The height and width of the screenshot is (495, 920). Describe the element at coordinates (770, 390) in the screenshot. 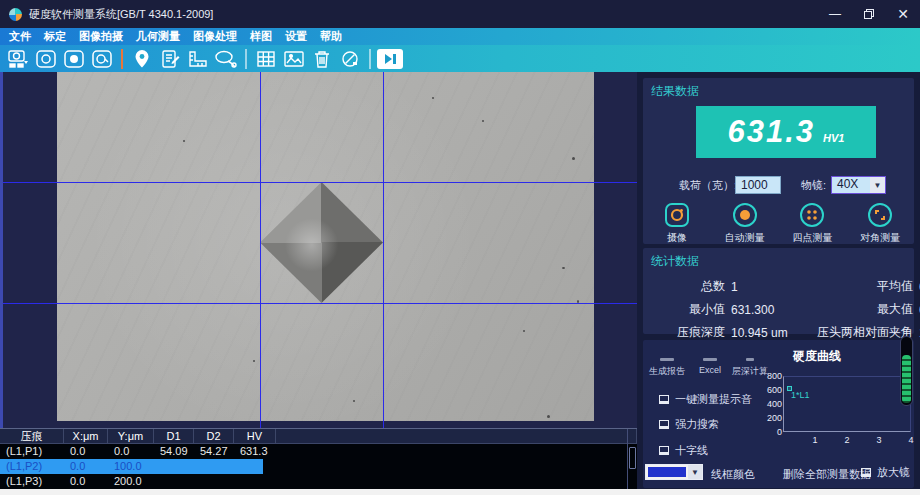

I see `y-tick: 600` at that location.